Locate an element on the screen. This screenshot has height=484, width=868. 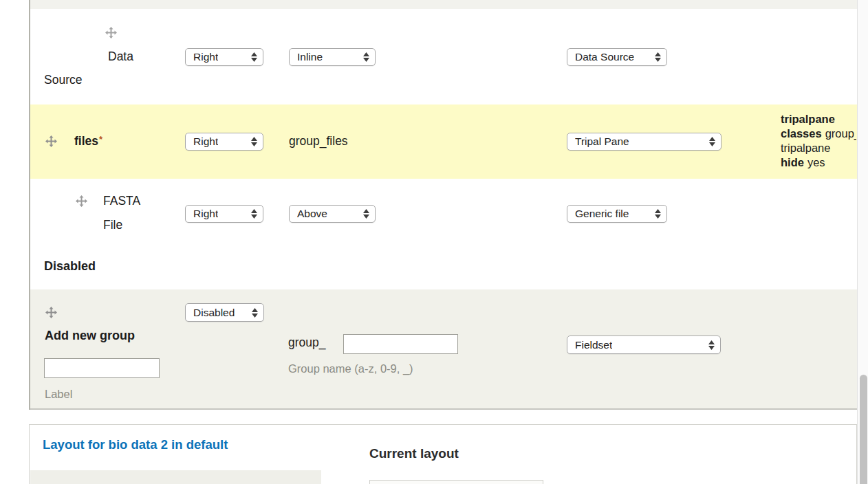
group-format-summary: tripalpane classesgroup_files tripalpane… is located at coordinates (818, 142).